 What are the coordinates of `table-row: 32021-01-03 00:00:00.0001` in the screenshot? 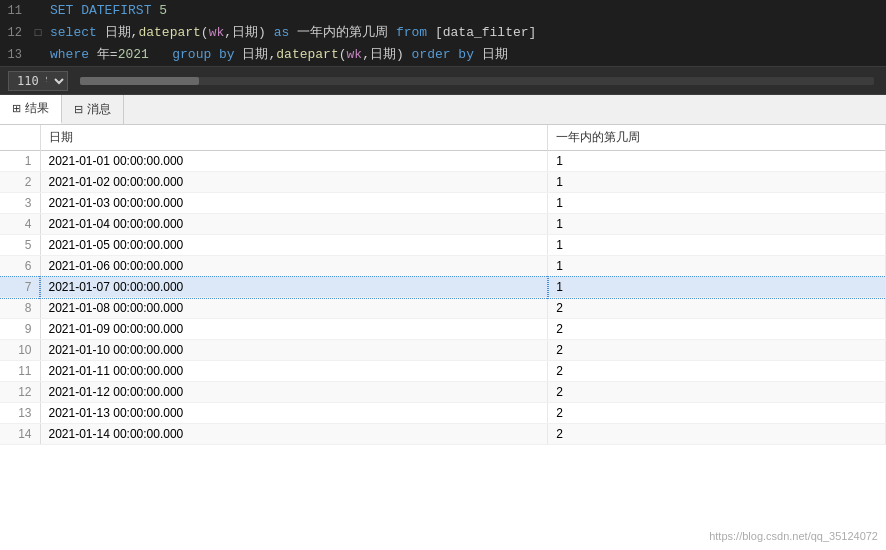 It's located at (443, 204).